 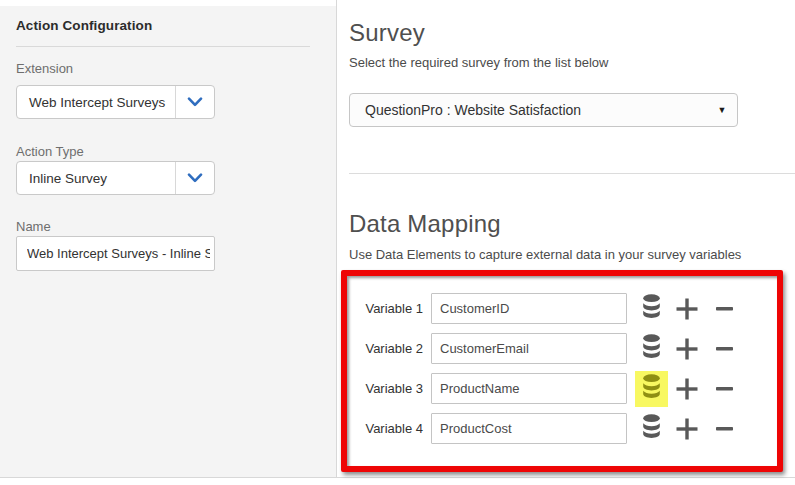 I want to click on survey-subtitle: Select the required survey from the list…, so click(x=478, y=62).